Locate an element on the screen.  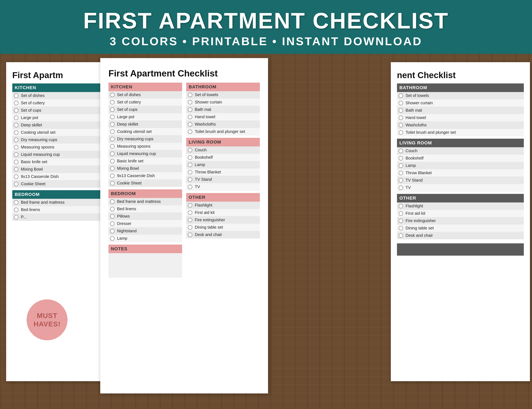
list-item: TV is located at coordinates (223, 187).